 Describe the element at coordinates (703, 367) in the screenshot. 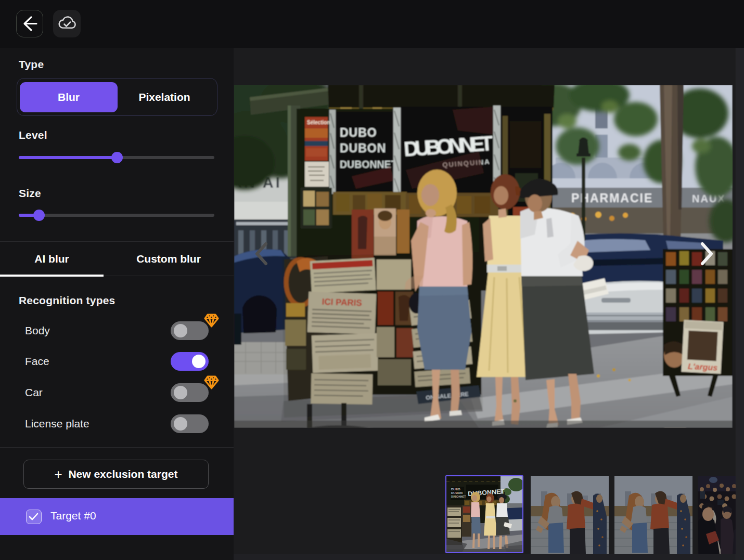

I see `svg-text: L'argus` at that location.